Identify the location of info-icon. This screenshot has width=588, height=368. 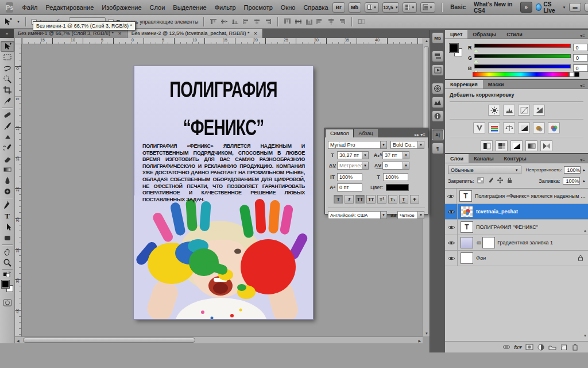
(438, 116).